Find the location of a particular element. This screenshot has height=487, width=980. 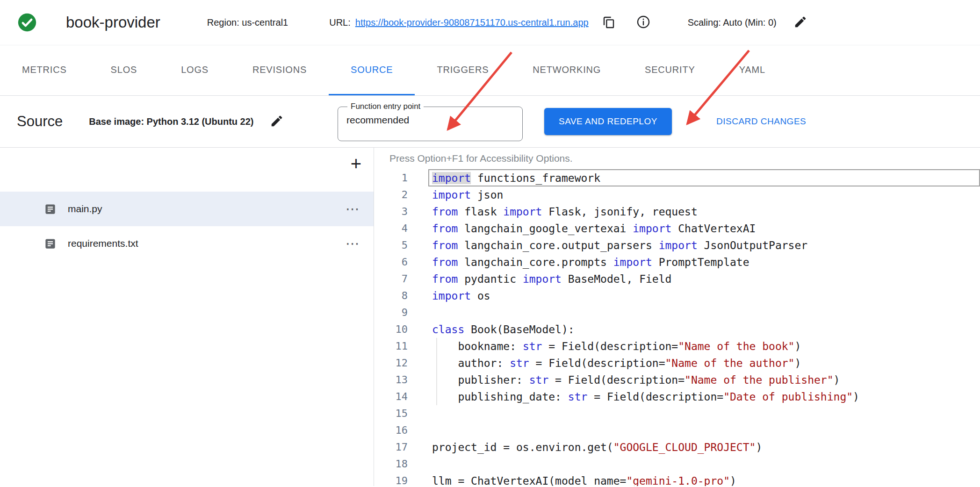

code-line-3: 3from flask import Flask, jsonify, reque… is located at coordinates (677, 212).